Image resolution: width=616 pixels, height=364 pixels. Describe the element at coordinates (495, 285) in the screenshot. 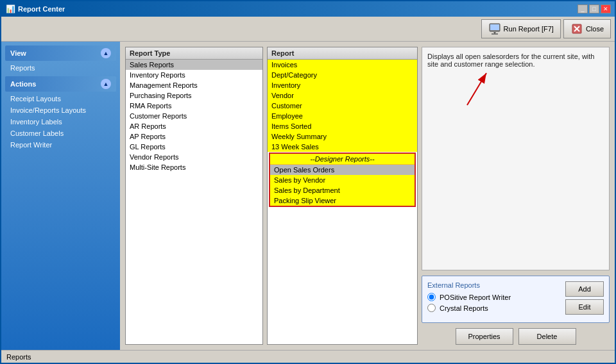

I see `external-reports-title: External Reports` at that location.